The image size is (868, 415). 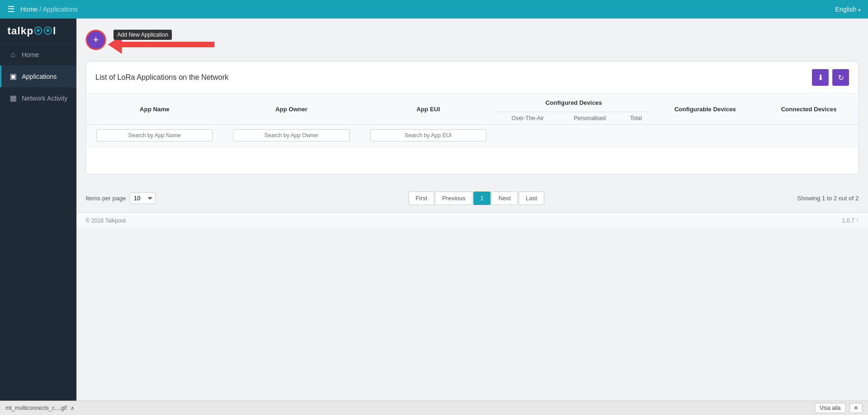 I want to click on table-card-header: List of LoRa Applications on the Network…, so click(x=472, y=78).